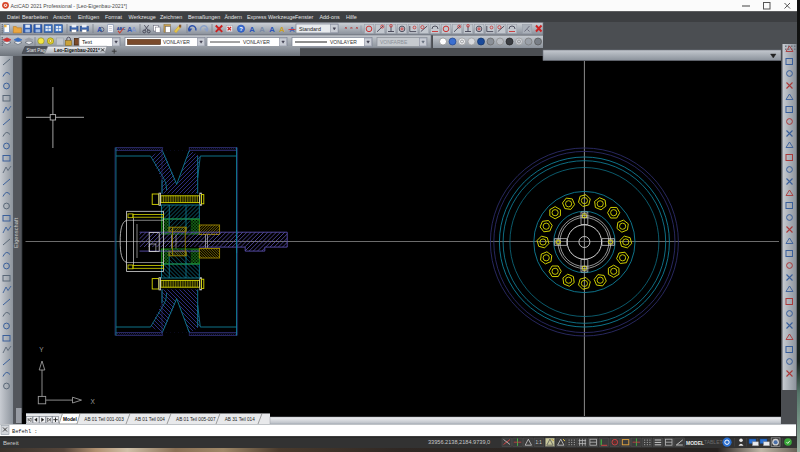  What do you see at coordinates (240, 420) in the screenshot?
I see `svg-text: AB 31 Teil 014` at bounding box center [240, 420].